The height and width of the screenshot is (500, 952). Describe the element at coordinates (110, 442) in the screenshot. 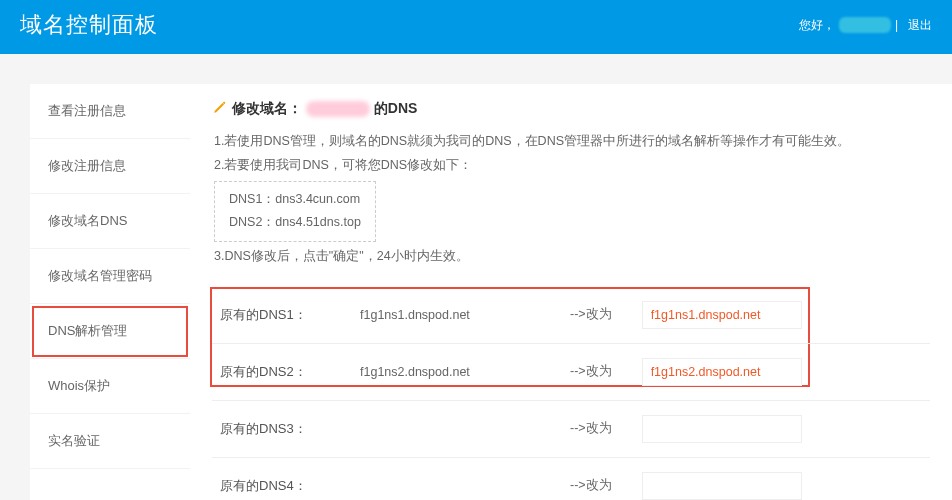

I see `sidebar-item-realname: 实名验证` at that location.